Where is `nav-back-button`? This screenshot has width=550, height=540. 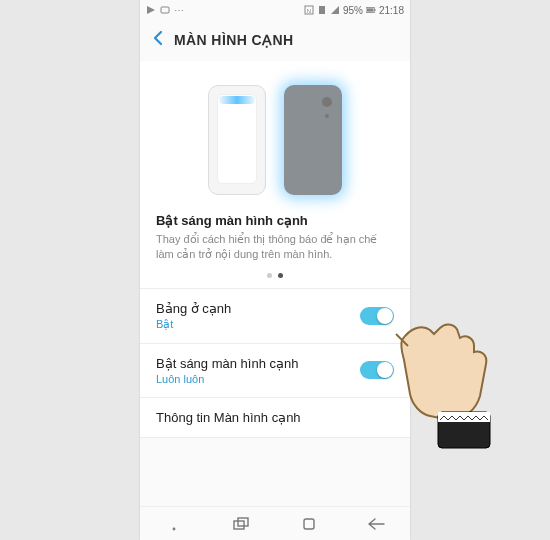
nav-back-button is located at coordinates (376, 524).